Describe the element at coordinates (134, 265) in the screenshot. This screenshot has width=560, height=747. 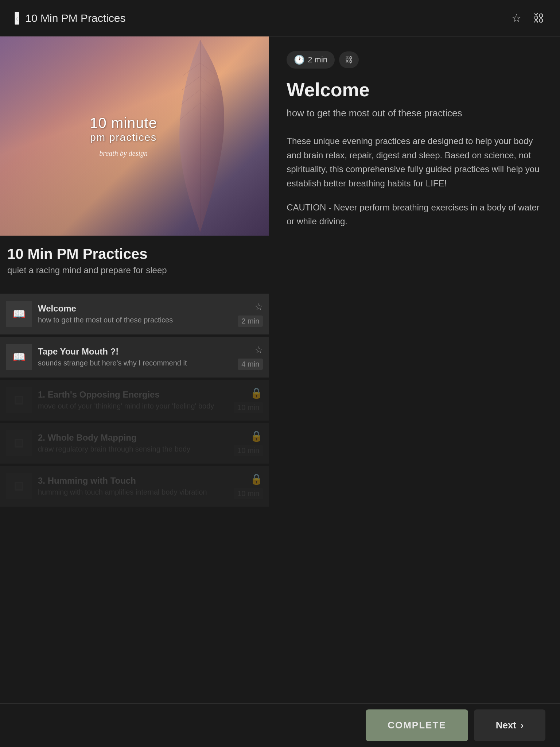
I see `course-info: 10 Min PM Practices quiet a racing mind …` at that location.